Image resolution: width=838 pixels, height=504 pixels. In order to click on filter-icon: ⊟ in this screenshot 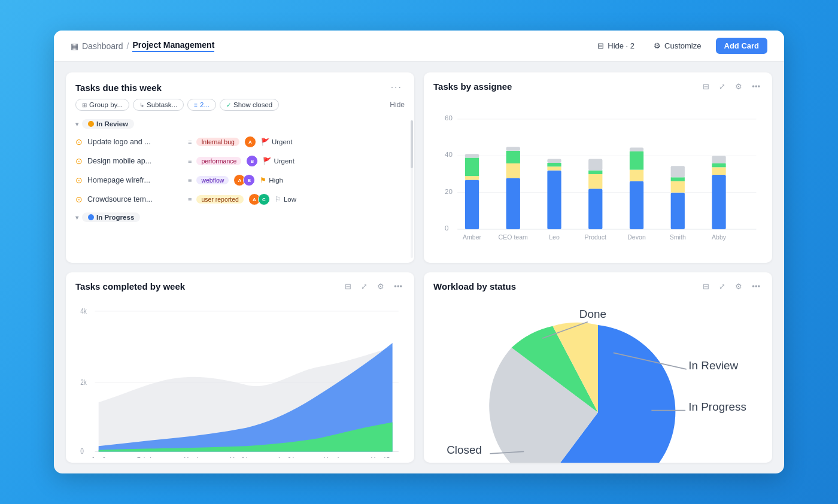, I will do `click(601, 45)`.